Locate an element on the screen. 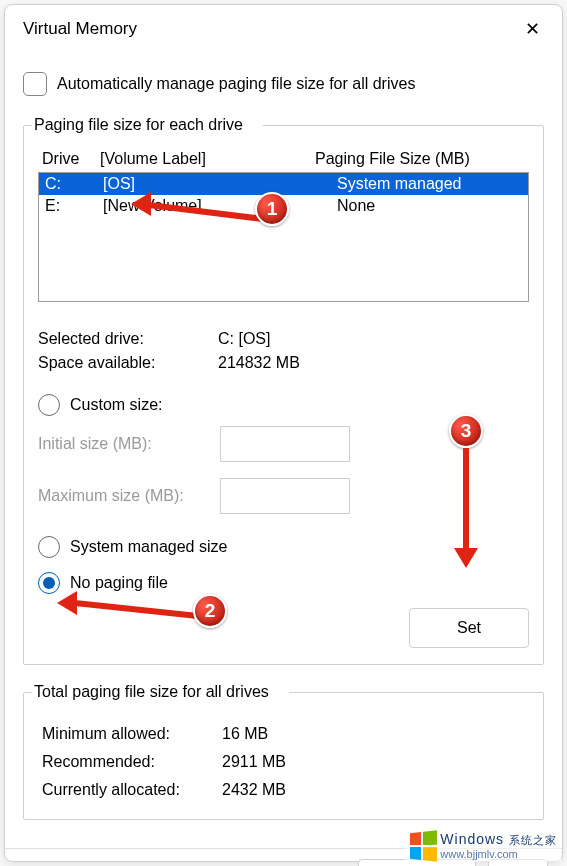 This screenshot has width=567, height=866. drive-list: C: [OS] System managed E: [New Volume] N… is located at coordinates (284, 237).